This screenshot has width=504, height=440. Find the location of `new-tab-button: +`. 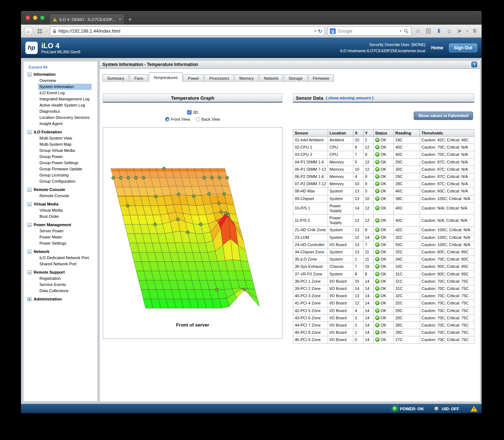

new-tab-button: + is located at coordinates (130, 20).